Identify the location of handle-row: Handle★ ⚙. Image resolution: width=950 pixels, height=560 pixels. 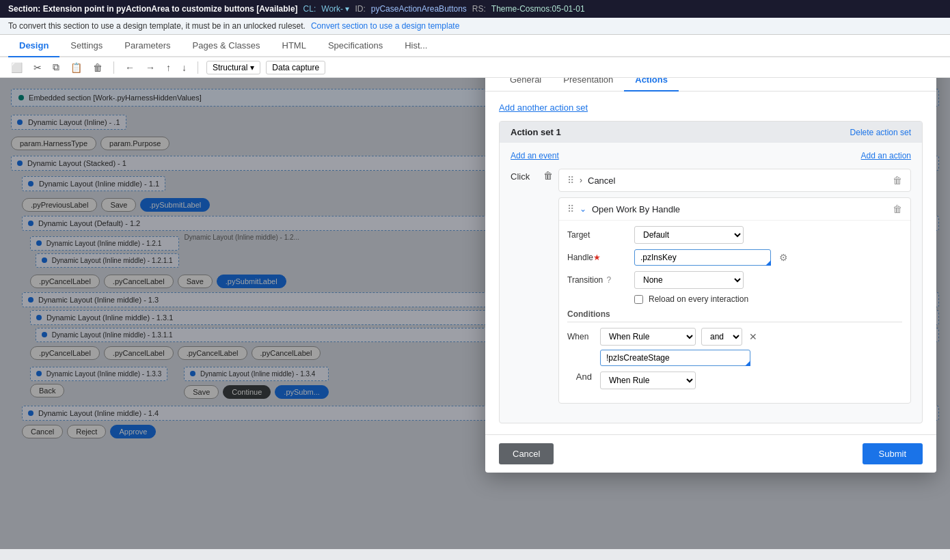
(735, 257).